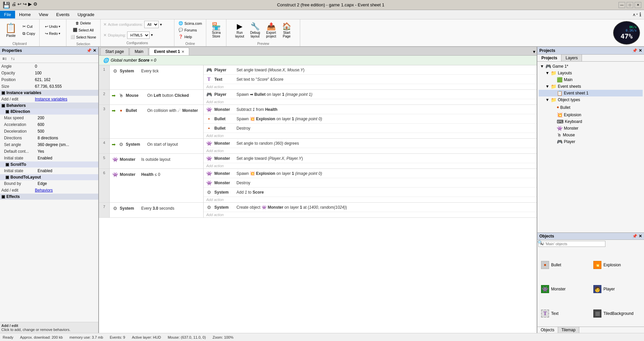 The image size is (644, 341). What do you see at coordinates (115, 52) in the screenshot?
I see `tab-start-page: Start page` at bounding box center [115, 52].